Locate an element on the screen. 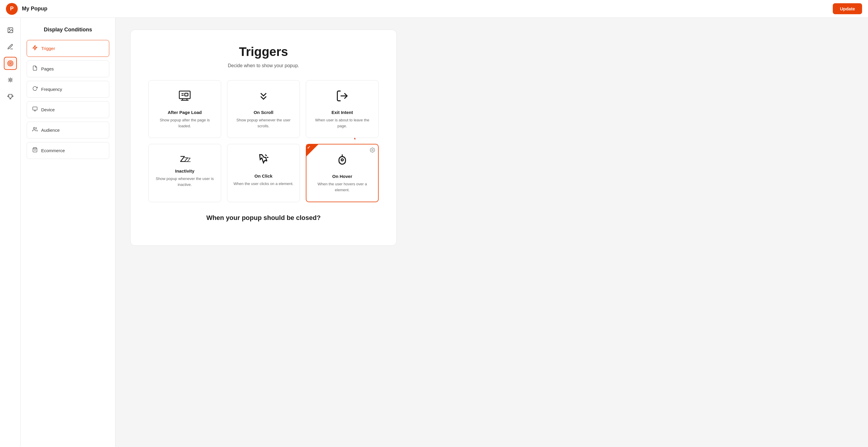 This screenshot has width=868, height=447. trigger-grid: After Page Load Show popup after the pag… is located at coordinates (264, 141).